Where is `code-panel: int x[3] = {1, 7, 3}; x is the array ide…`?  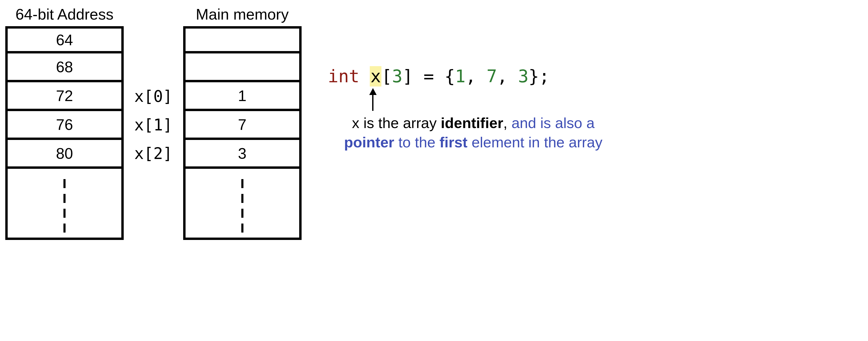
code-panel: int x[3] = {1, 7, 3}; x is the array ide… is located at coordinates (473, 109).